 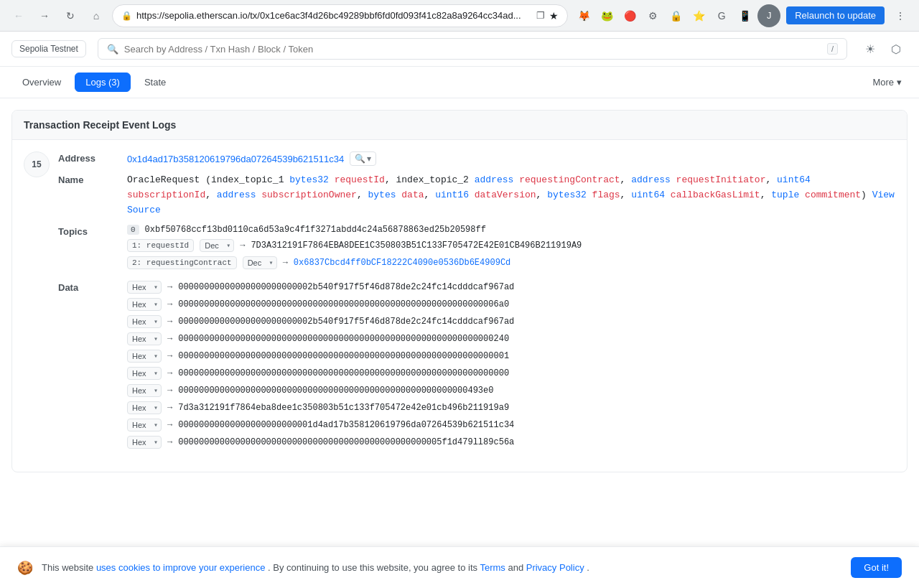 What do you see at coordinates (511, 408) in the screenshot?
I see `data-row-7: HexDec → 7d3a312191f7864eba8dee1c350803b…` at bounding box center [511, 408].